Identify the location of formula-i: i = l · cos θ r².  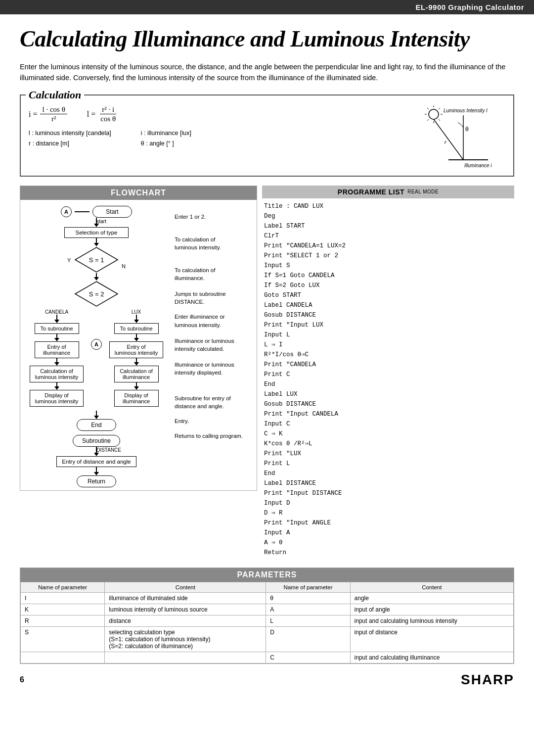
(48, 114).